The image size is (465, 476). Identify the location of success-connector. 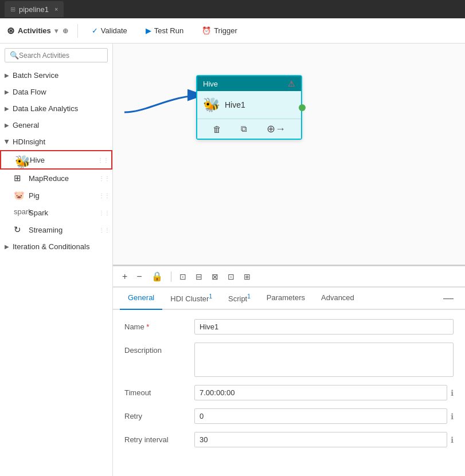
(302, 108).